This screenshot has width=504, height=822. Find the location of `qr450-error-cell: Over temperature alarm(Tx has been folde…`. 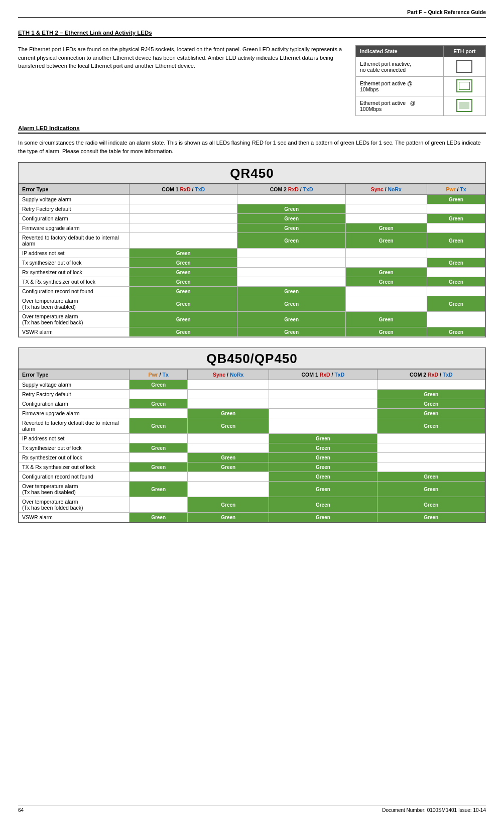

qr450-error-cell: Over temperature alarm(Tx has been folde… is located at coordinates (74, 319).